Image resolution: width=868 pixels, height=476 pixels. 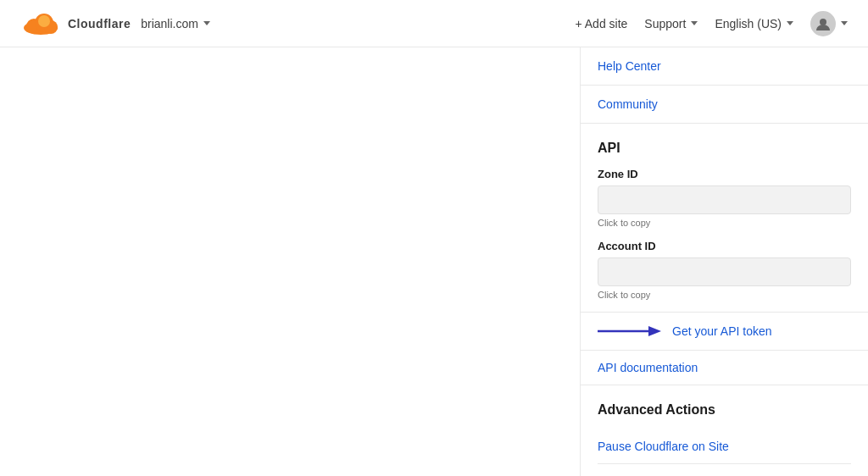 I want to click on header-right: + Add site Support English (US), so click(x=711, y=24).